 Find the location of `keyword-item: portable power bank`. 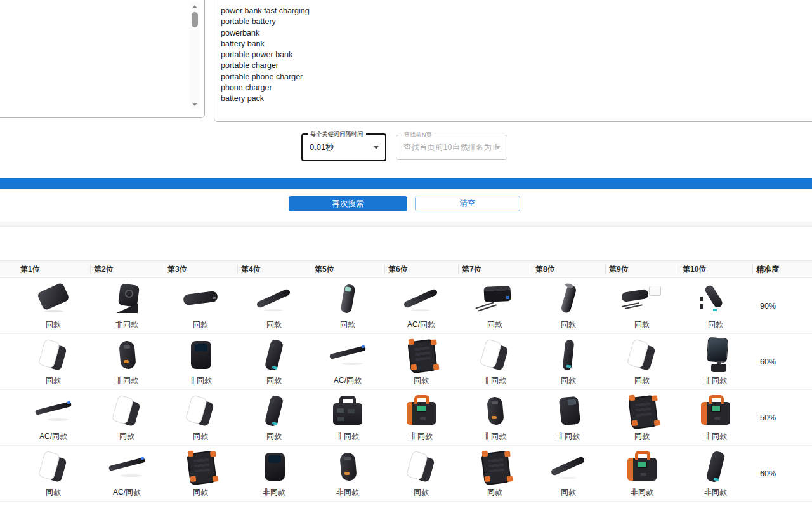

keyword-item: portable power bank is located at coordinates (516, 55).